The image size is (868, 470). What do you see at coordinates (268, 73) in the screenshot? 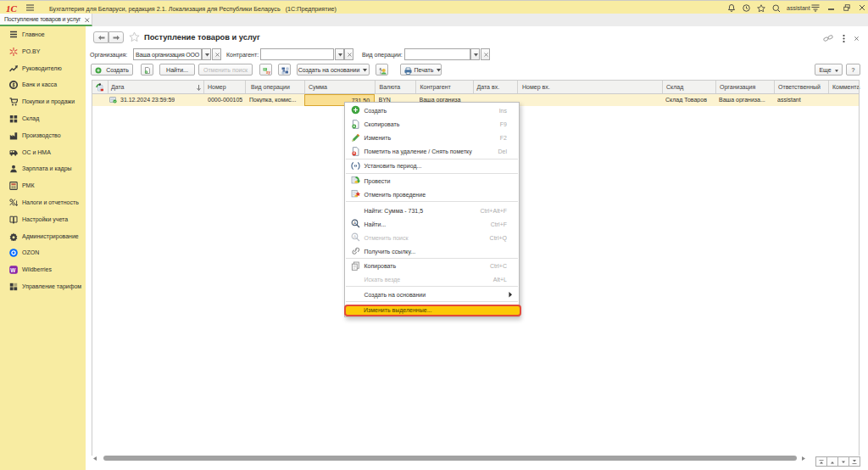
I see `svg-text: xy` at bounding box center [268, 73].